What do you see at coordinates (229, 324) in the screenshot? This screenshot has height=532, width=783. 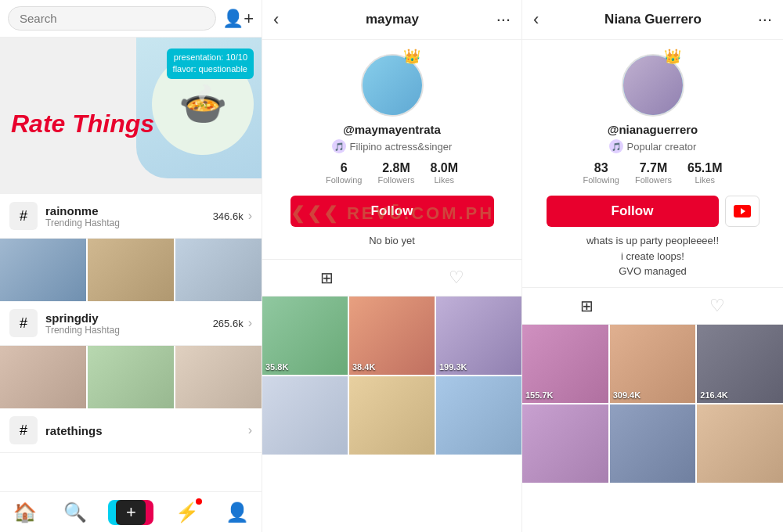 I see `trending-count: 265.6k` at bounding box center [229, 324].